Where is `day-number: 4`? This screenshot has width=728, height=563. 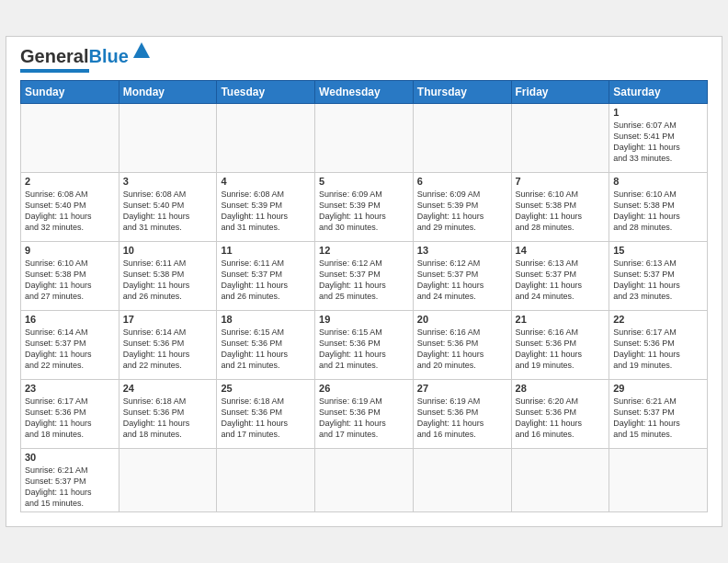
day-number: 4 is located at coordinates (266, 181).